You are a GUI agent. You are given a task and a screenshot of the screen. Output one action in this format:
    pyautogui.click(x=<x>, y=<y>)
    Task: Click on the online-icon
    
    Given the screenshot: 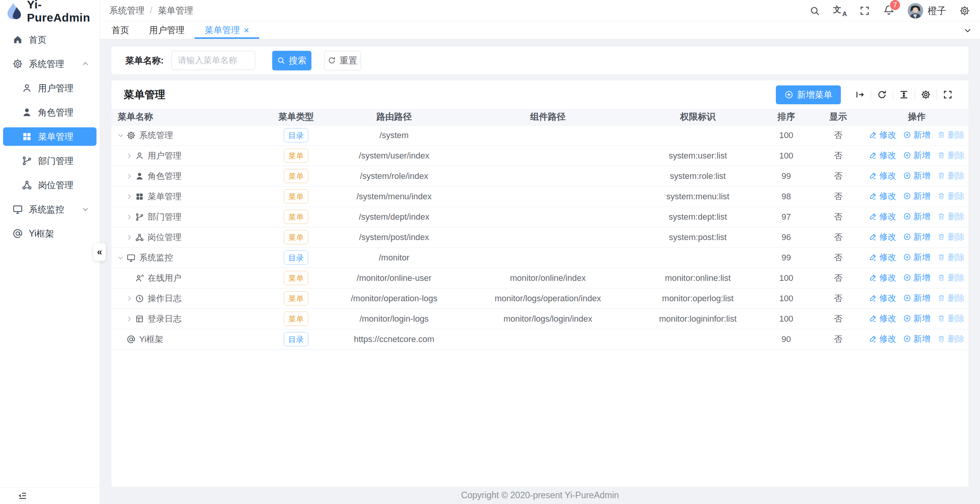 What is the action you would take?
    pyautogui.click(x=140, y=278)
    